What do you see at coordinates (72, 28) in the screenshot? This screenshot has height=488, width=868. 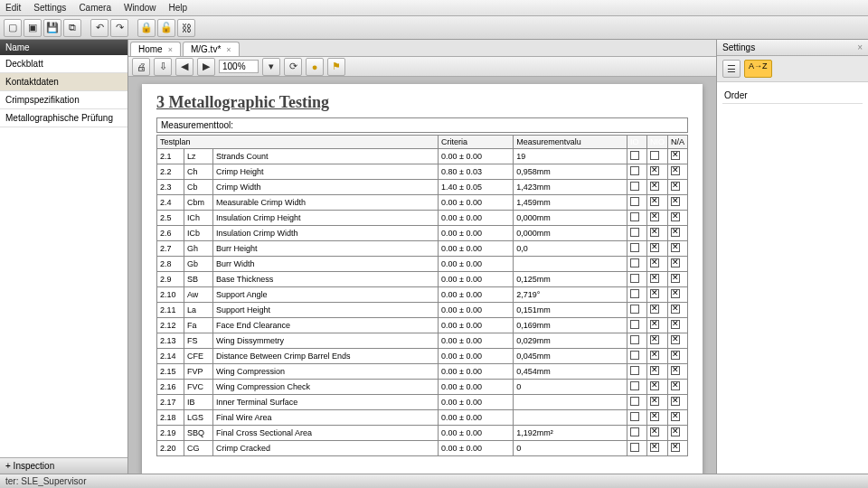 I see `saveall-icon: ⧉` at bounding box center [72, 28].